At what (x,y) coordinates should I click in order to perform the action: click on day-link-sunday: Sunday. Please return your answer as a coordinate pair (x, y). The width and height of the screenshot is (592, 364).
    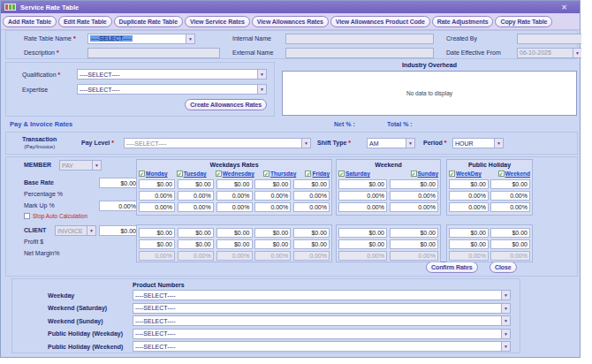
    Looking at the image, I should click on (428, 173).